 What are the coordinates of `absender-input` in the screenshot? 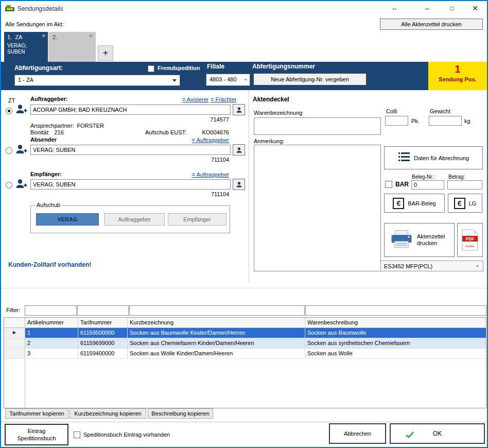 It's located at (131, 150).